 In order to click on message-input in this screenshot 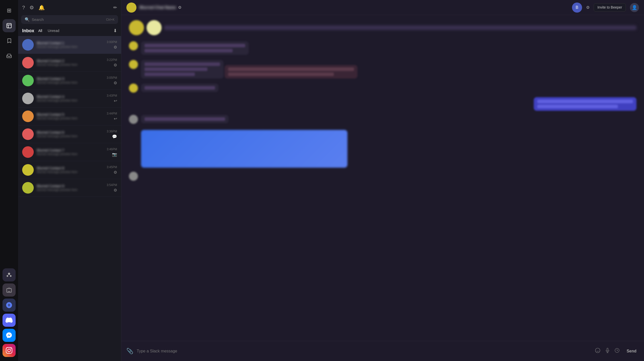, I will do `click(364, 351)`.